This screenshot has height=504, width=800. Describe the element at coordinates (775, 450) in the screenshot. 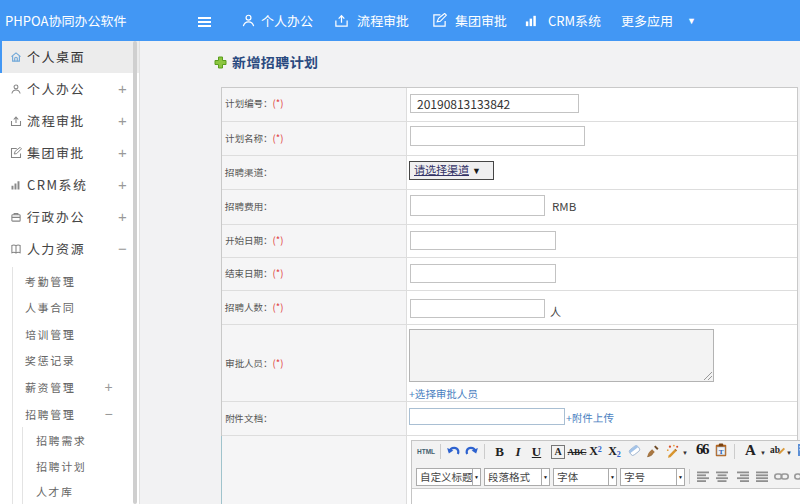

I see `svg-text: ab` at that location.